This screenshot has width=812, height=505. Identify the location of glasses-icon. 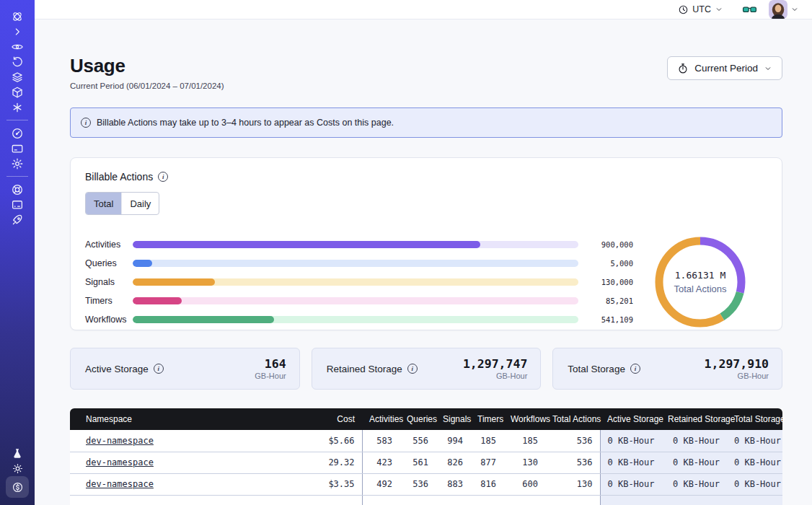
(750, 10).